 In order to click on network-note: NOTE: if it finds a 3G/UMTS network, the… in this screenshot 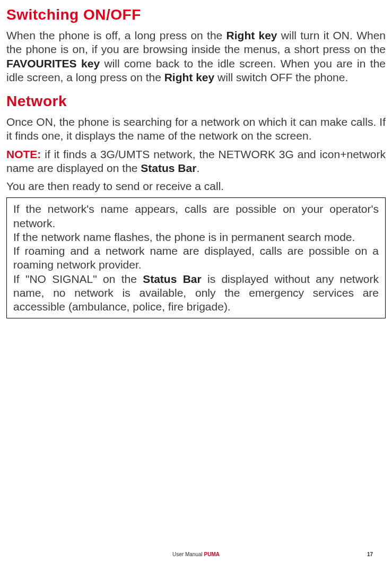, I will do `click(196, 161)`.